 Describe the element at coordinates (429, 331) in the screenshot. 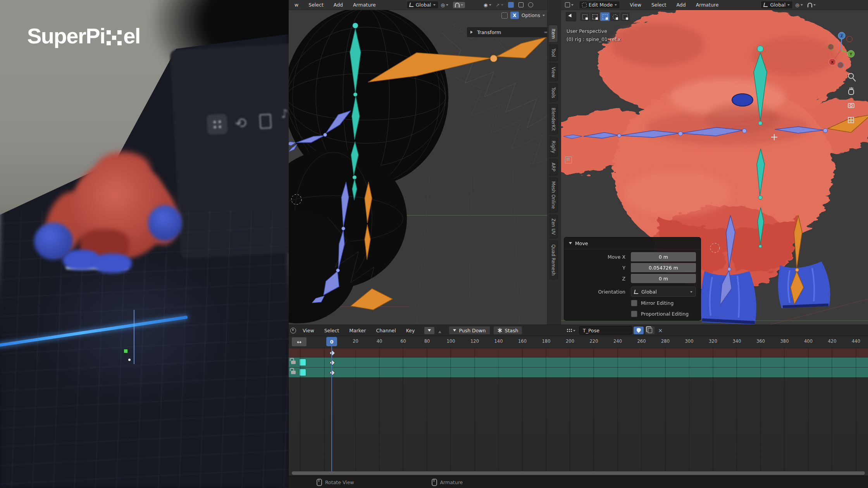

I see `insert-key-button` at that location.